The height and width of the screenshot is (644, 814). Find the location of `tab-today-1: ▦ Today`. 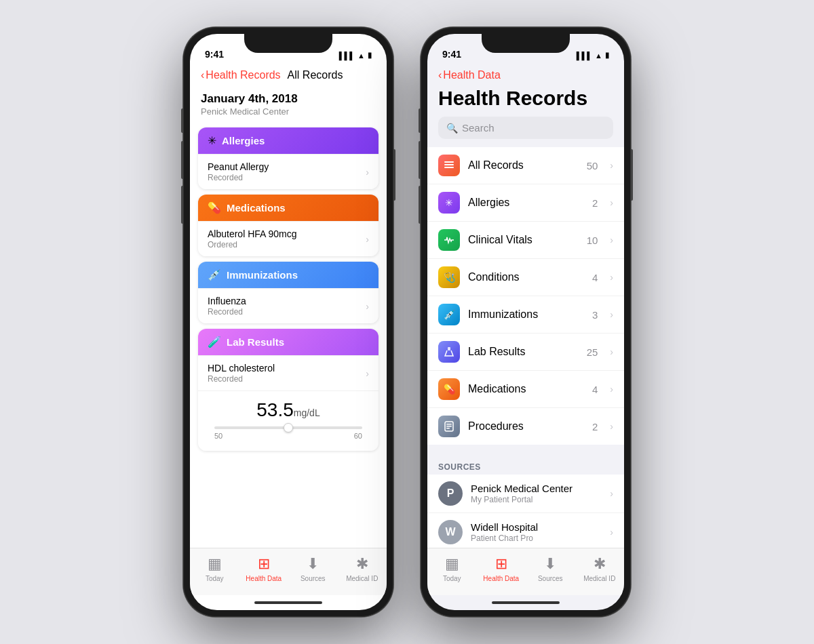

tab-today-1: ▦ Today is located at coordinates (214, 569).